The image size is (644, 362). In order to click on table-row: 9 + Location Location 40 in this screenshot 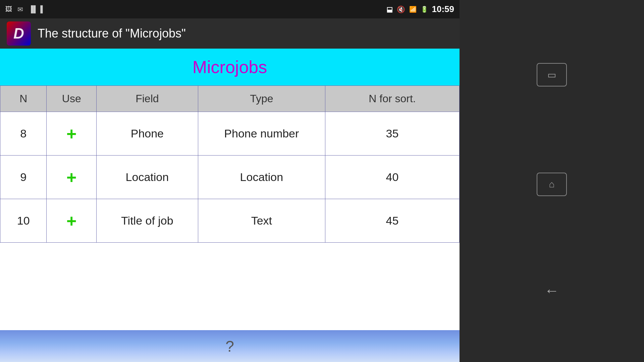, I will do `click(230, 177)`.